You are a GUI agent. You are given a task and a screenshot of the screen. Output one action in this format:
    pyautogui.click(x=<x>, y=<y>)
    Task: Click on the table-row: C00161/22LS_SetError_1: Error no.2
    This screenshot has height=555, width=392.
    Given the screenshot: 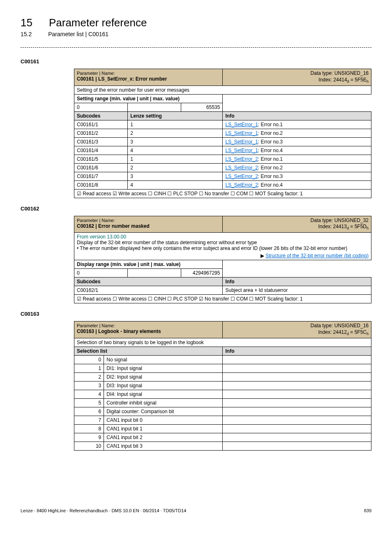 What is the action you would take?
    pyautogui.click(x=223, y=133)
    